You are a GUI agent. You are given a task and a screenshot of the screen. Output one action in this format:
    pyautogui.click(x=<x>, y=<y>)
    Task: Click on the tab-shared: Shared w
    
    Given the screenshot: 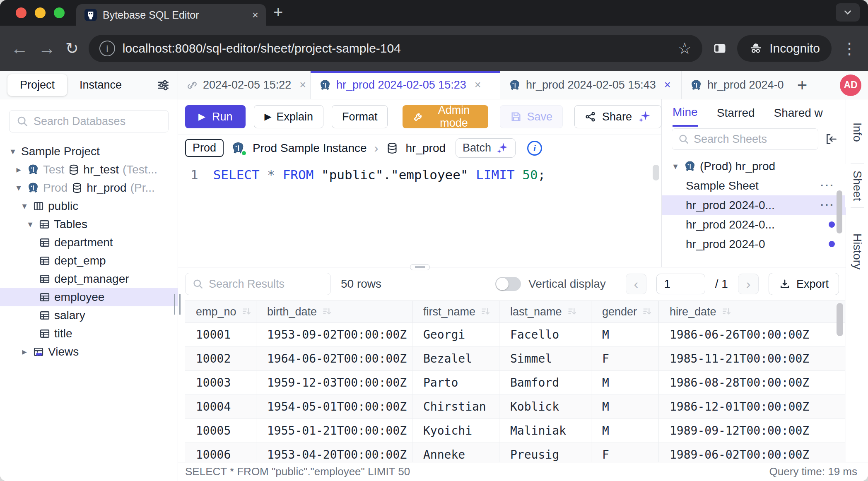 What is the action you would take?
    pyautogui.click(x=798, y=113)
    